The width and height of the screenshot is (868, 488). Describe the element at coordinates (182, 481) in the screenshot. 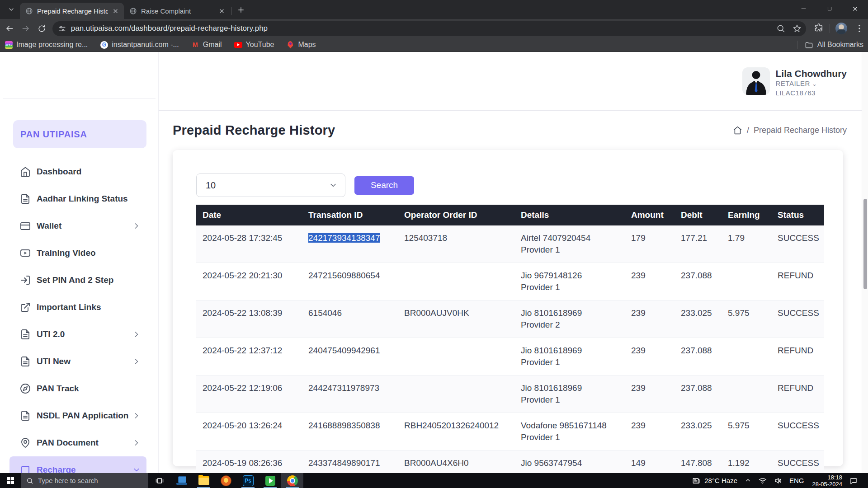

I see `taskbar-pc-icon` at that location.